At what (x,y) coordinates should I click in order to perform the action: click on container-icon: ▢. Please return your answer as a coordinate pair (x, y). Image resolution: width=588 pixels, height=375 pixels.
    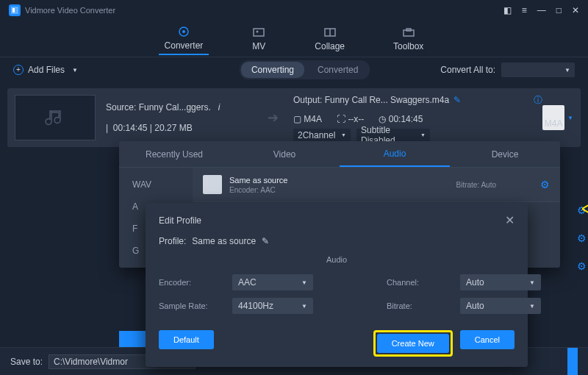
    Looking at the image, I should click on (297, 119).